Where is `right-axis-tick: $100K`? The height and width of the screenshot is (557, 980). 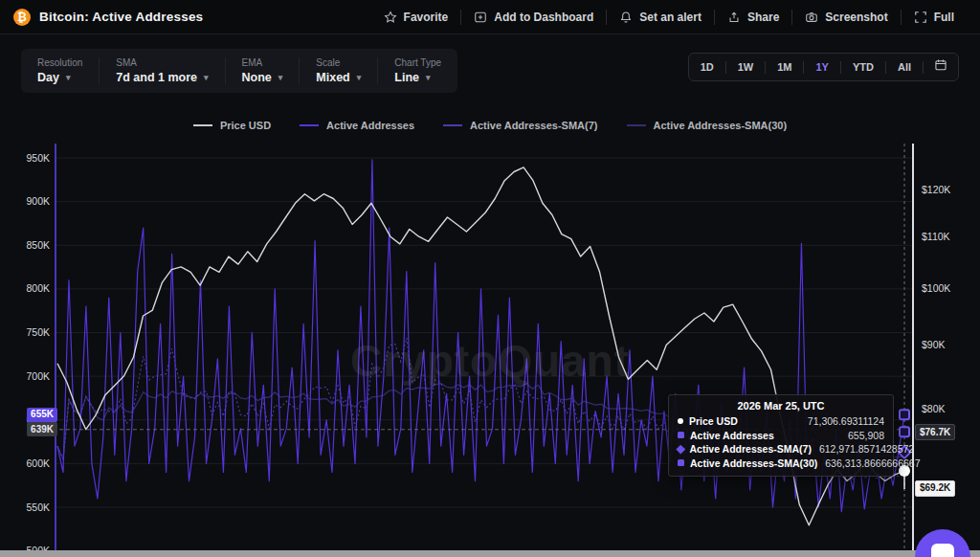 right-axis-tick: $100K is located at coordinates (936, 288).